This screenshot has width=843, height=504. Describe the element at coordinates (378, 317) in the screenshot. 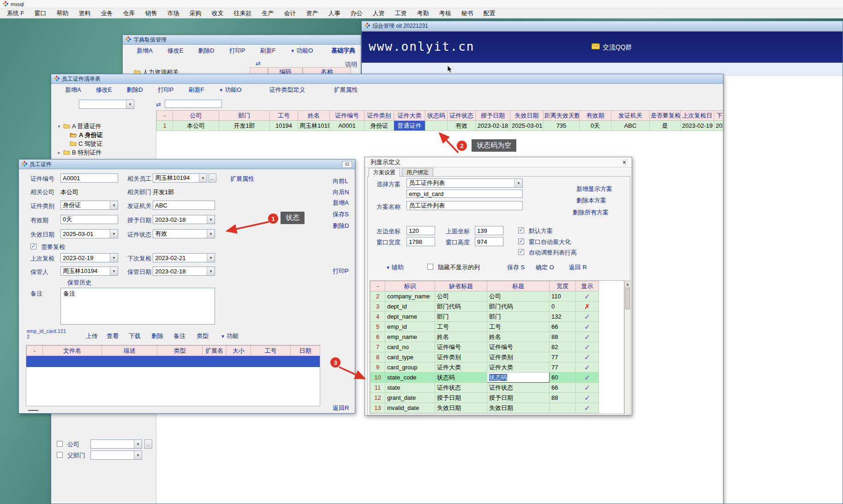

I see `cell-row-number: 4` at that location.